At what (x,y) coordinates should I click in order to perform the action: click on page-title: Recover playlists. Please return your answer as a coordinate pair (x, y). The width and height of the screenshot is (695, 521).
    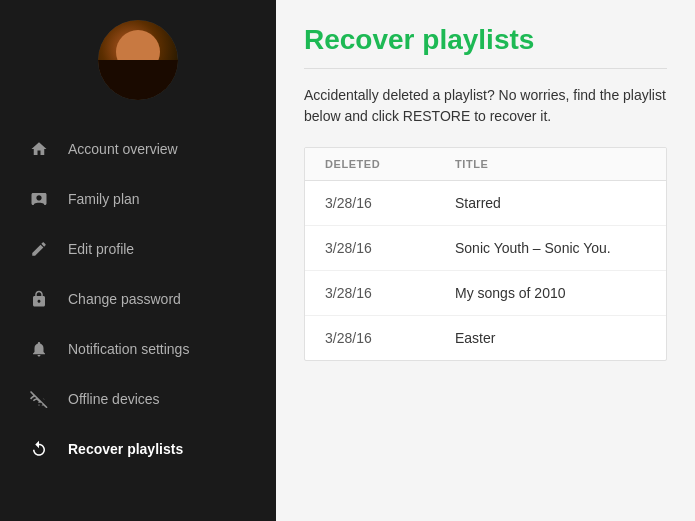
    Looking at the image, I should click on (486, 40).